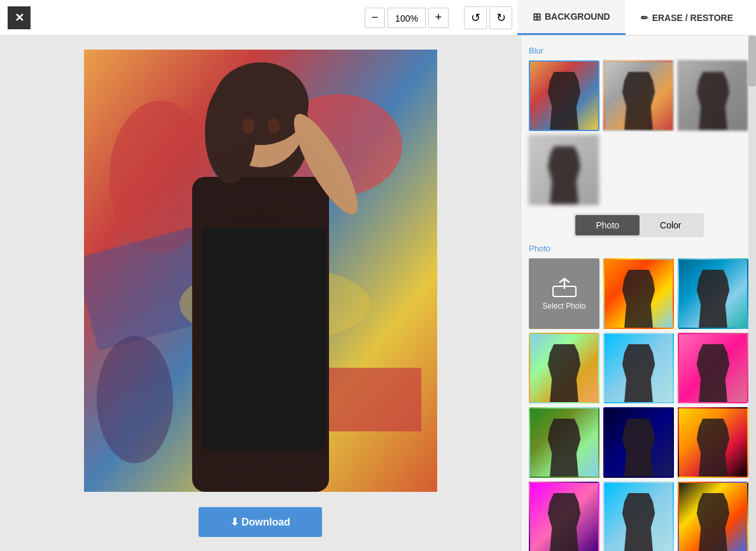 The height and width of the screenshot is (551, 756). I want to click on figure-sky, so click(638, 373).